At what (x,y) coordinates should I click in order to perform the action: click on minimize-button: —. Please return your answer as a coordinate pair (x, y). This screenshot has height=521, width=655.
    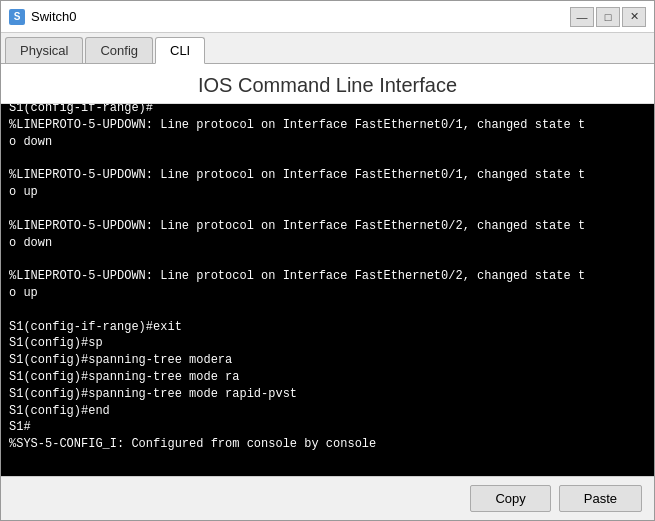
    Looking at the image, I should click on (582, 17).